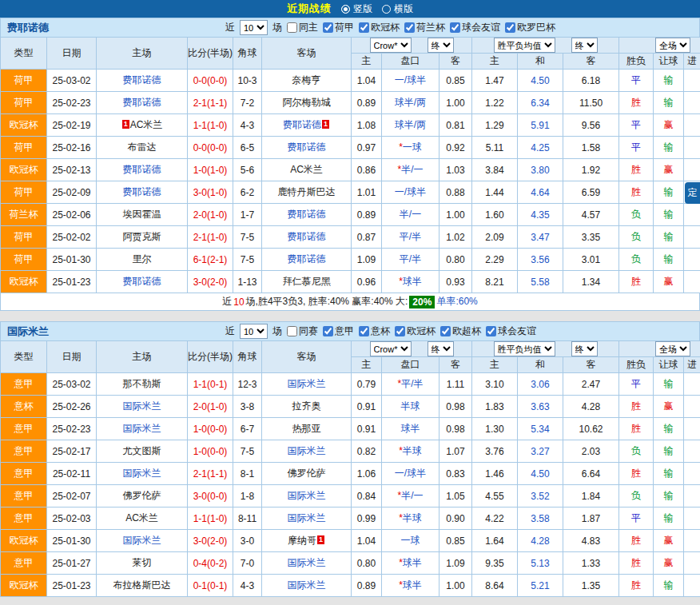 This screenshot has height=605, width=700. What do you see at coordinates (307, 125) in the screenshot?
I see `away-team-cell: 费耶诺德1` at bounding box center [307, 125].